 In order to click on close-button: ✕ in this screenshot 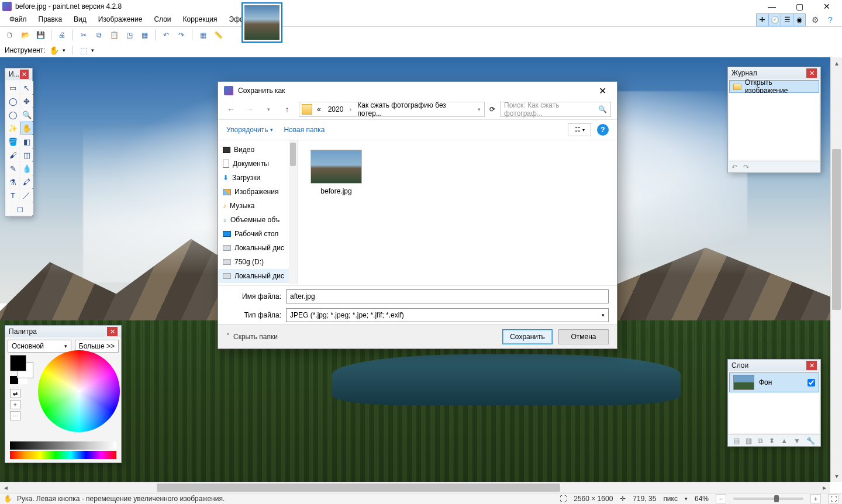, I will do `click(827, 6)`.